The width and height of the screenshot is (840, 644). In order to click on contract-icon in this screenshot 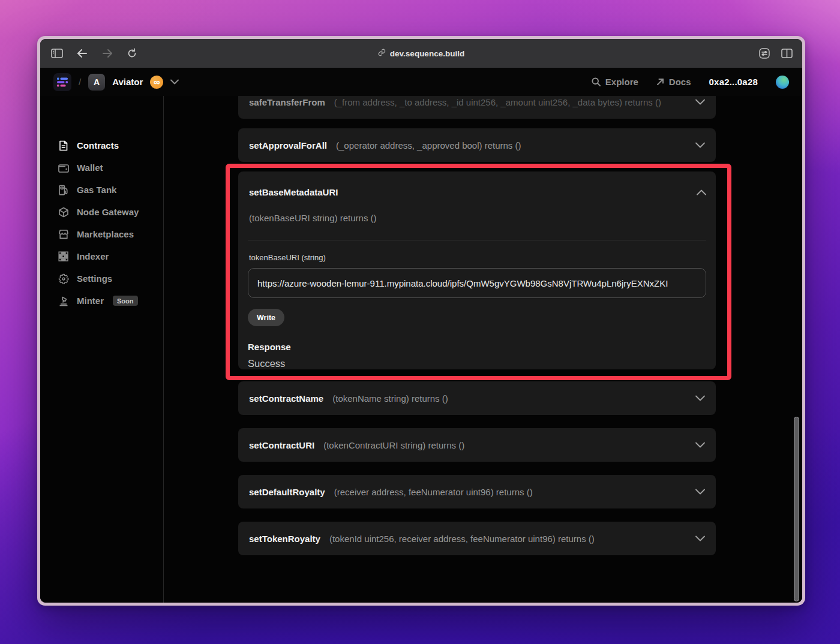, I will do `click(64, 146)`.